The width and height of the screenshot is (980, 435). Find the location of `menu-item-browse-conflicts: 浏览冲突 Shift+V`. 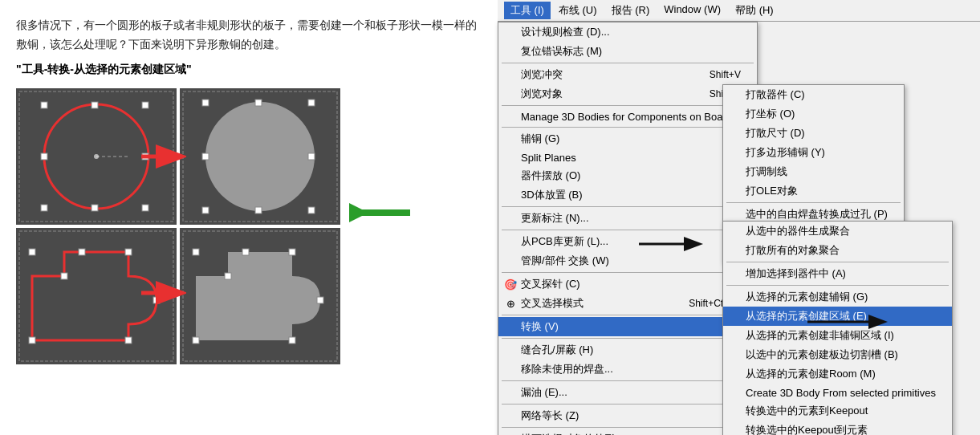

menu-item-browse-conflicts: 浏览冲突 Shift+V is located at coordinates (628, 75).